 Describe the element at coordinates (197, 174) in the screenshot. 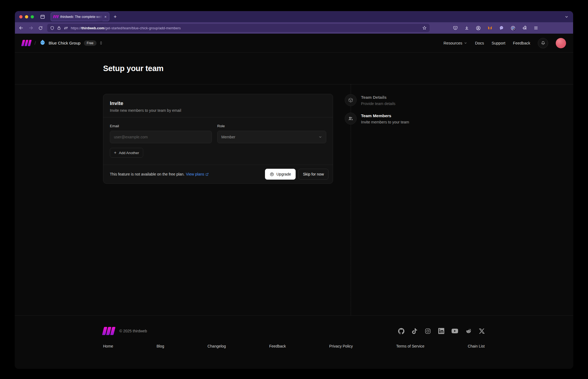

I see `view-plans-link: View plans` at that location.